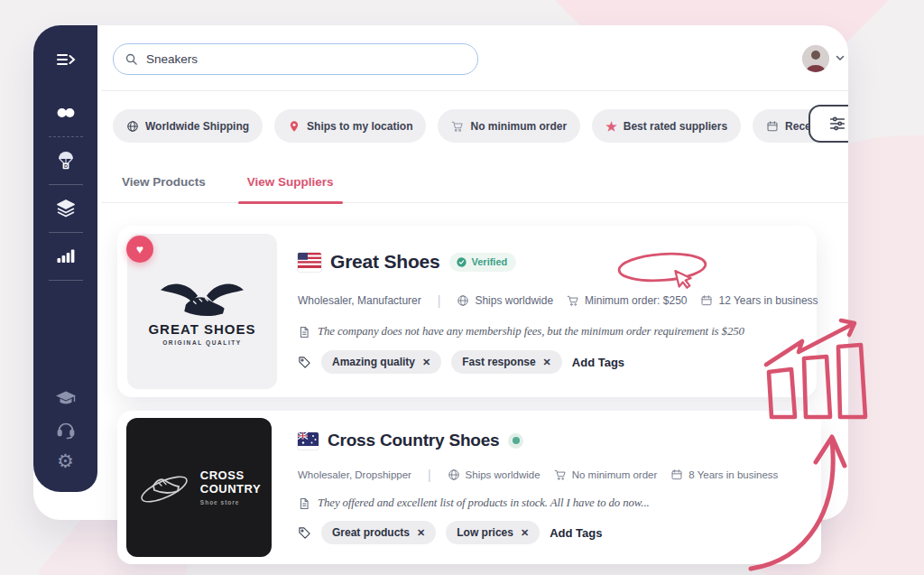 The height and width of the screenshot is (575, 924). Describe the element at coordinates (461, 362) in the screenshot. I see `supplier-tags: Amazing quality ✕ Fast response ✕ Add Ta…` at that location.